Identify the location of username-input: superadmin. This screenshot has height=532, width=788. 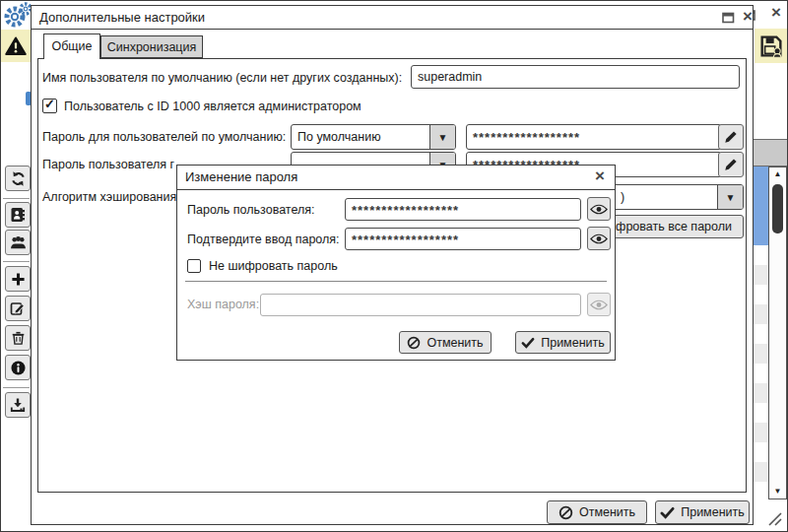
(575, 77).